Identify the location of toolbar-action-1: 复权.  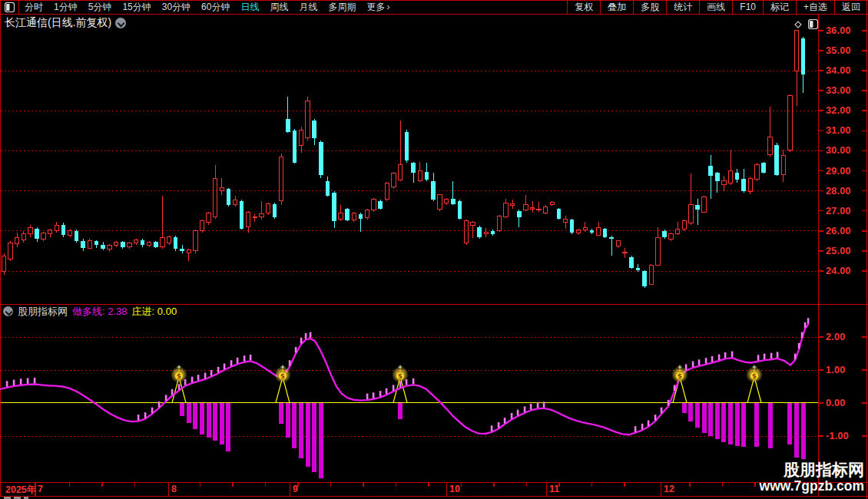
(584, 7).